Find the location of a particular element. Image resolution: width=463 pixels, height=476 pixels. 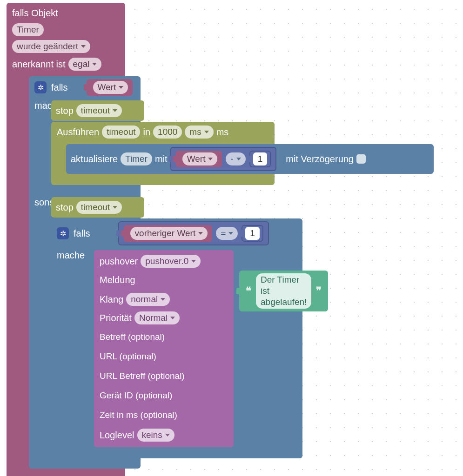

update-with: mit is located at coordinates (161, 159).